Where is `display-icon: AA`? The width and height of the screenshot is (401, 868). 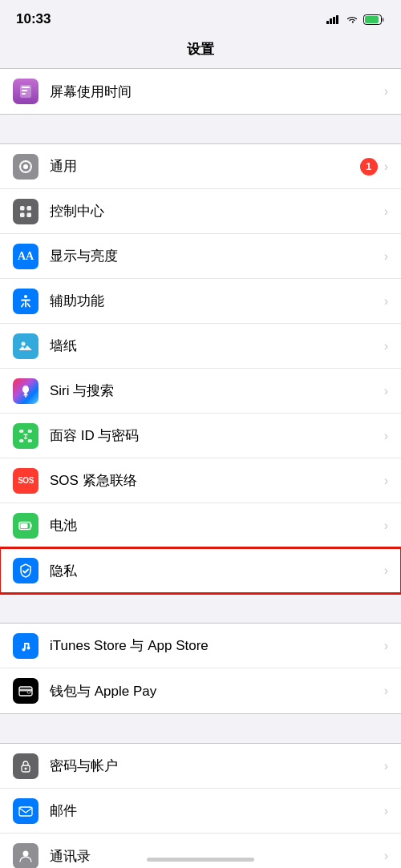
display-icon: AA is located at coordinates (26, 256).